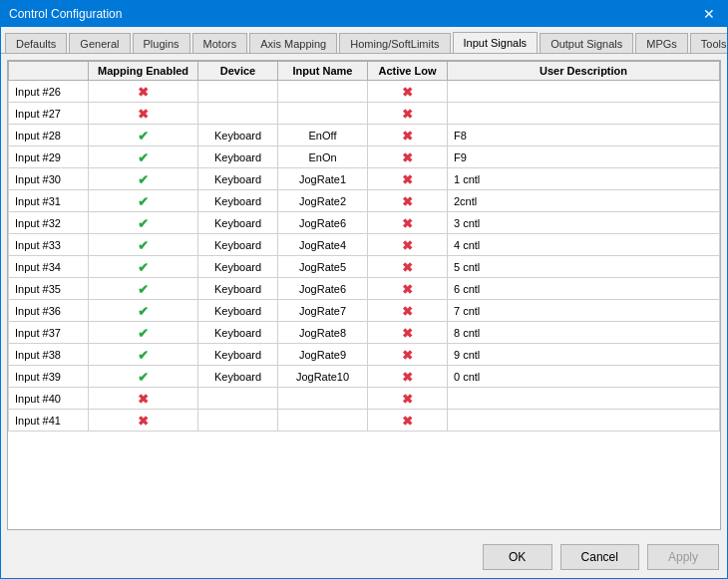  I want to click on col-header-label, so click(49, 72).